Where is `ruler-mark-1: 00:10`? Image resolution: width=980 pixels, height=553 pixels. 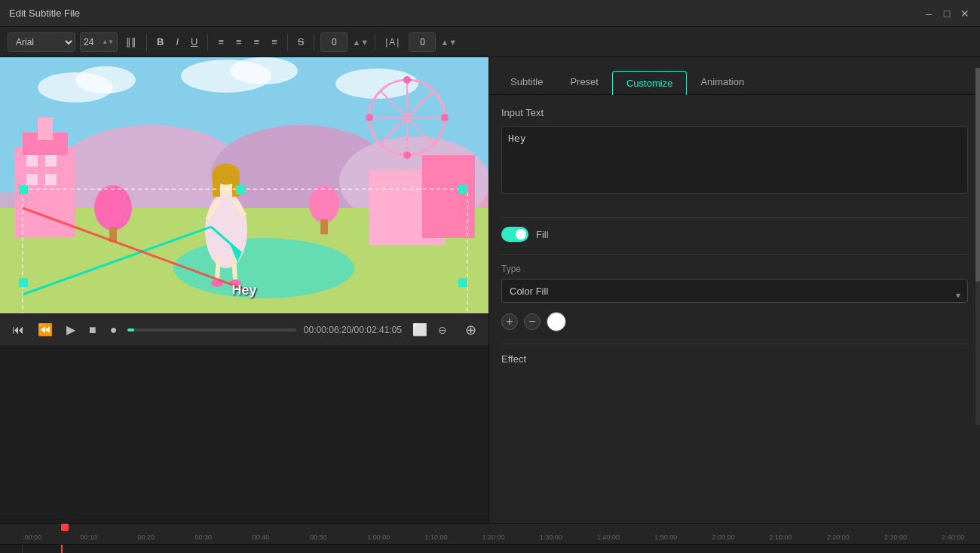 ruler-mark-1: 00:10 is located at coordinates (89, 537).